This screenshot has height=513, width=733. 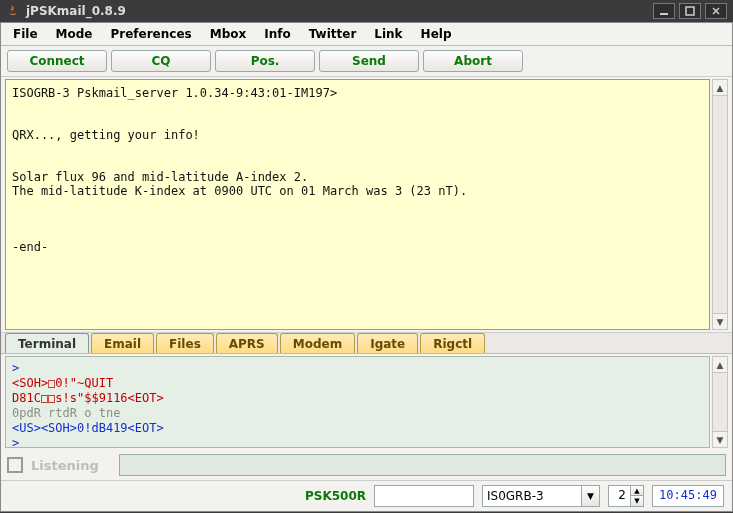 I want to click on java-icon, so click(x=13, y=11).